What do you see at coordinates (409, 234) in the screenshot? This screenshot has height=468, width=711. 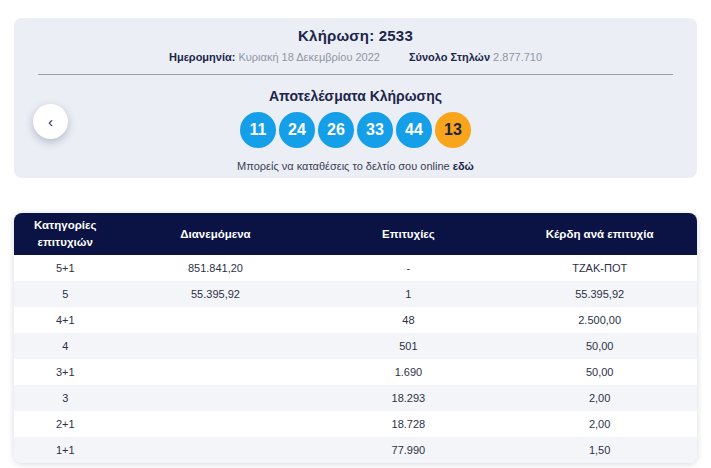 I see `column-header: Επιτυχίες` at bounding box center [409, 234].